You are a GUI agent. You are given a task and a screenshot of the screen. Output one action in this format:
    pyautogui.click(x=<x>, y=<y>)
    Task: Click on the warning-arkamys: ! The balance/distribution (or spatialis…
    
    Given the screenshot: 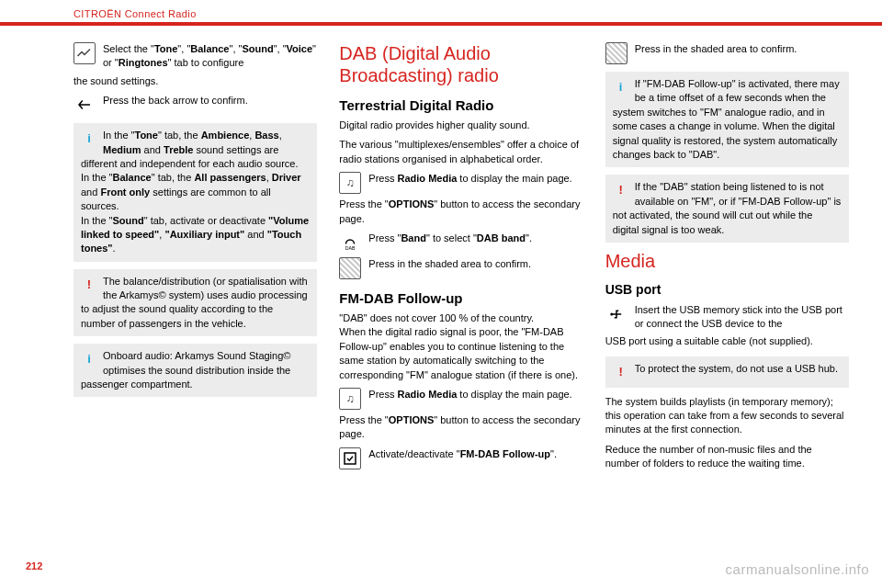 What is the action you would take?
    pyautogui.click(x=195, y=303)
    